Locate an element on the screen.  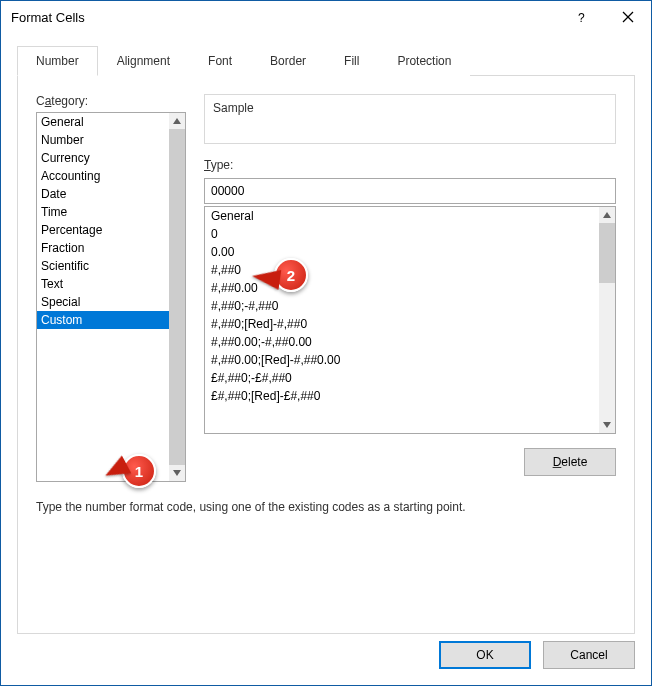
category-item: Text is located at coordinates (103, 284).